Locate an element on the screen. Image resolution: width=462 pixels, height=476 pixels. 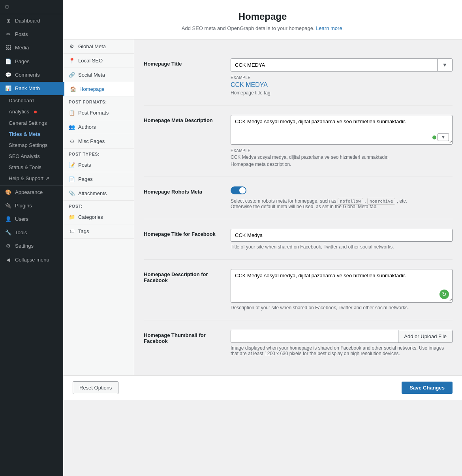
sidebar-label-tools: Tools is located at coordinates (21, 233).